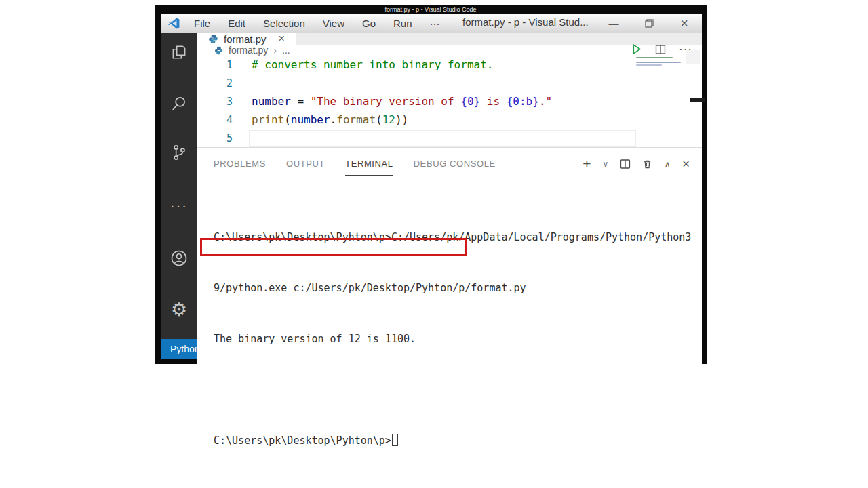 The image size is (868, 488). I want to click on search-icon, so click(179, 104).